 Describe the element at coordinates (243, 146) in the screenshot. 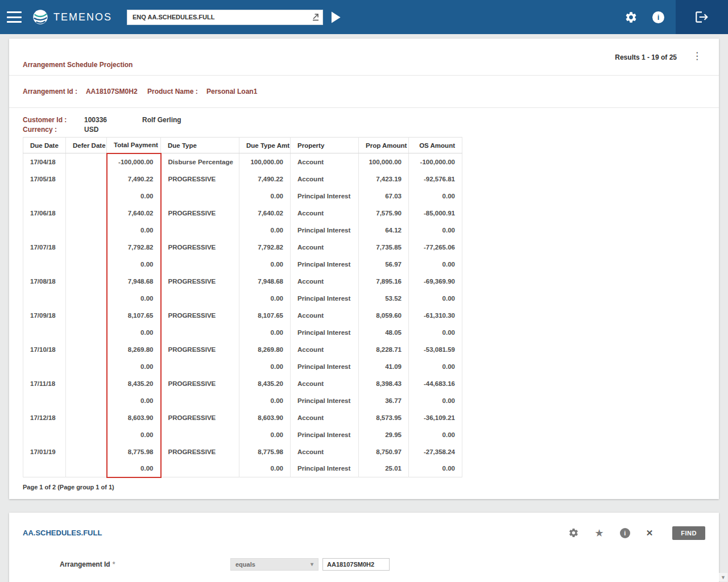

I see `table-header-row: Due DateDefer DateTotal PaymentDue TypeD…` at that location.